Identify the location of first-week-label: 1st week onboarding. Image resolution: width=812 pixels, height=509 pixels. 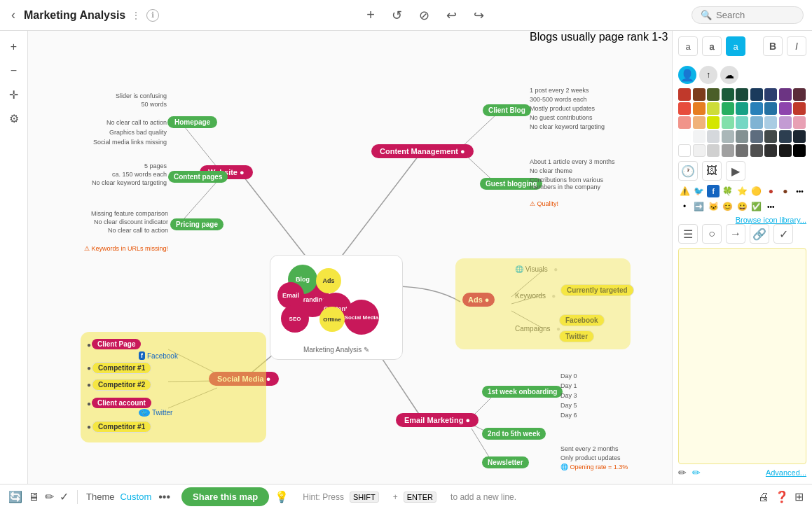
(523, 392).